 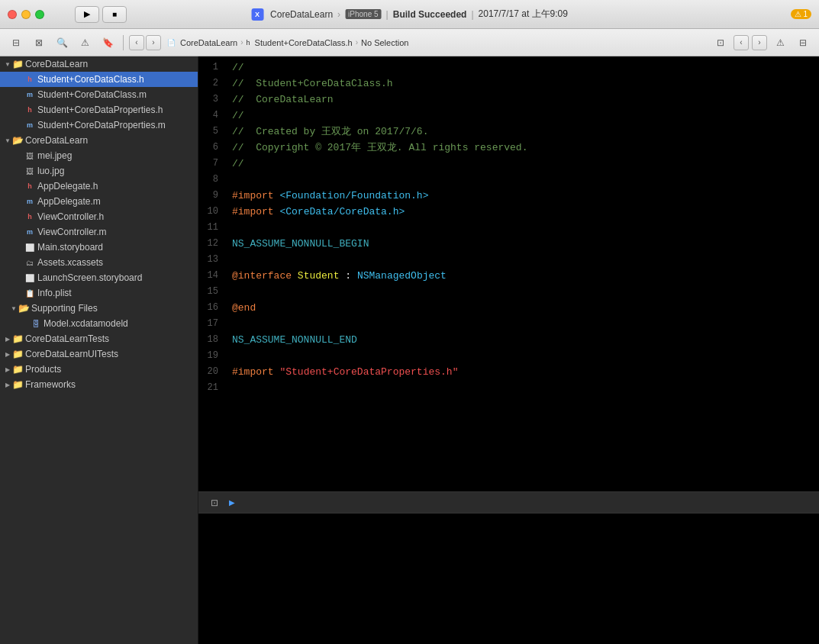 I want to click on xcassets-icon: 🗂, so click(x=30, y=262).